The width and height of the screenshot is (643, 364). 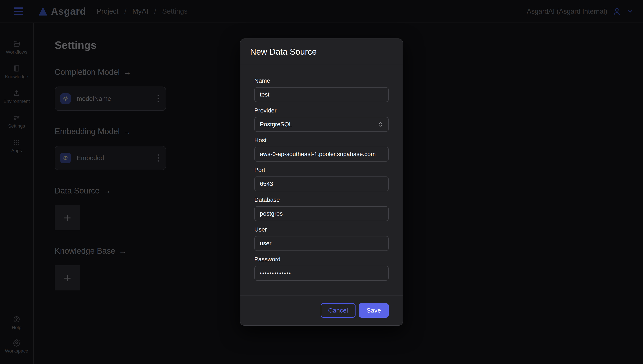 What do you see at coordinates (16, 48) in the screenshot?
I see `sidebar-item-workflows: Workflows` at bounding box center [16, 48].